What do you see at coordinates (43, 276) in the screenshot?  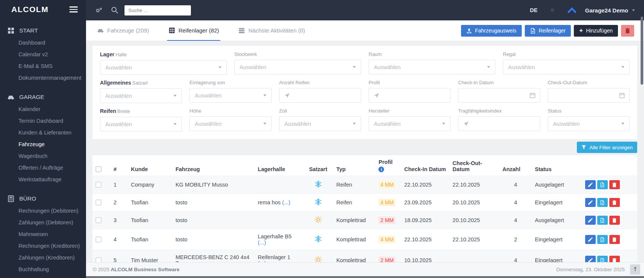 I see `sidebar-item-lohn: Lohn` at bounding box center [43, 276].